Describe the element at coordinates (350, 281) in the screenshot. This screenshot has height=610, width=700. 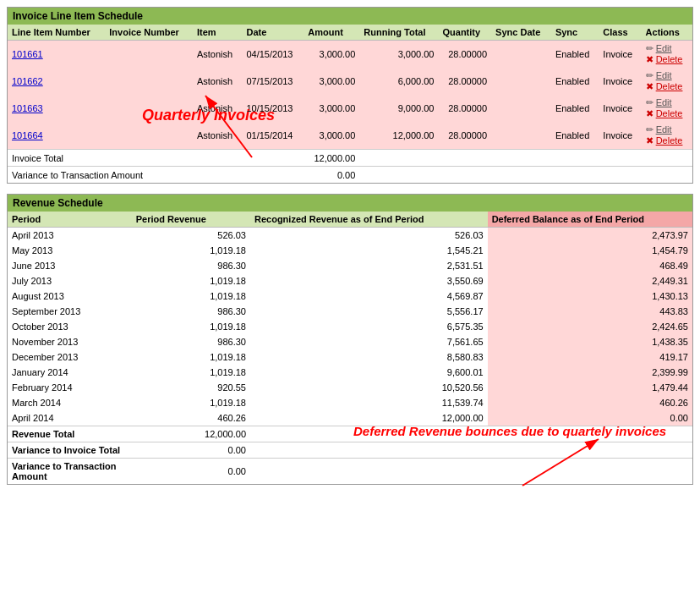
I see `revenue-table-row: July 2013 1,019.18 3,550.69 2,449.31` at that location.